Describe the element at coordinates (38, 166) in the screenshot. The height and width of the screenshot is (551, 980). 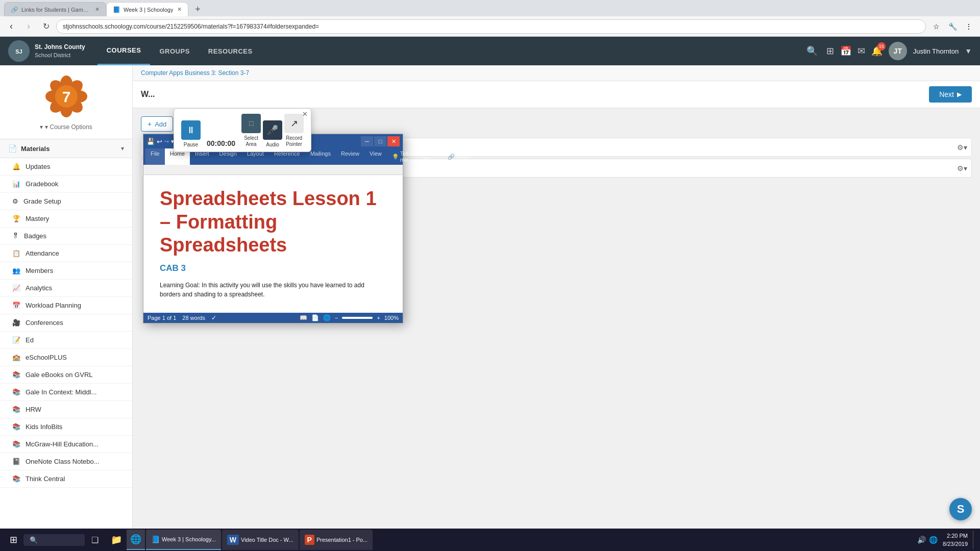
I see `updates-label: Updates` at that location.